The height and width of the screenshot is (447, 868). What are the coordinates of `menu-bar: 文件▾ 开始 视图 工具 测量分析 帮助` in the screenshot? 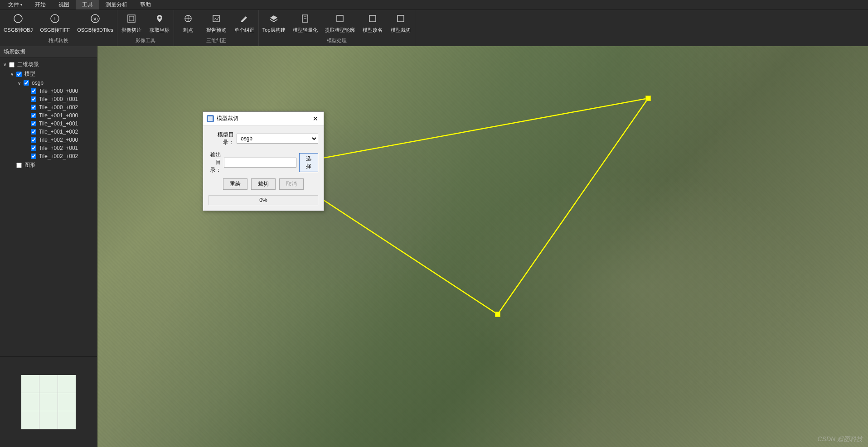 It's located at (434, 5).